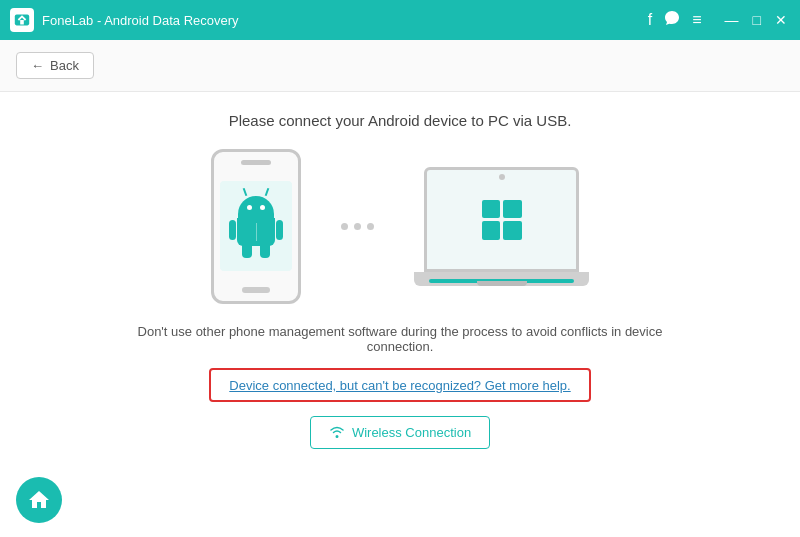 The height and width of the screenshot is (537, 800). Describe the element at coordinates (400, 226) in the screenshot. I see `illustration` at that location.